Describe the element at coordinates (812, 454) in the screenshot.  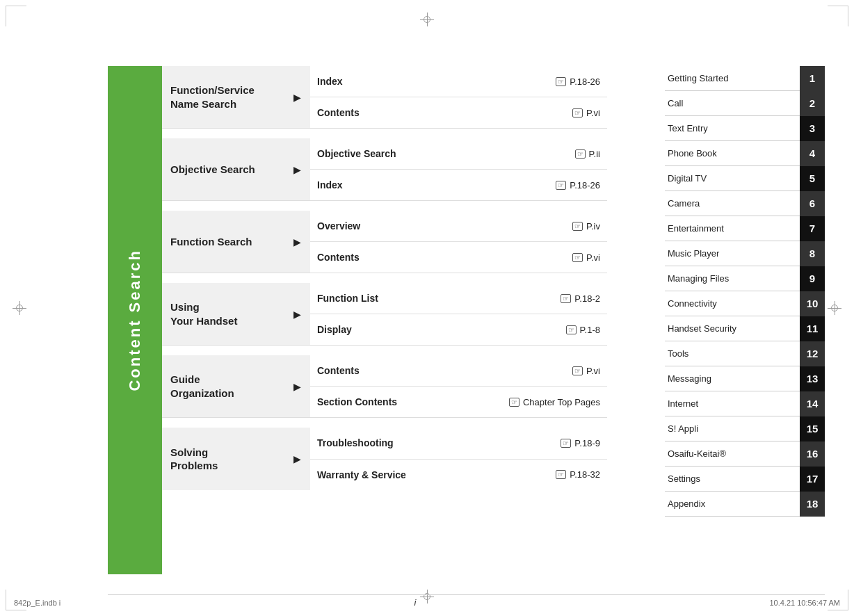
I see `index-item-number: 16` at that location.